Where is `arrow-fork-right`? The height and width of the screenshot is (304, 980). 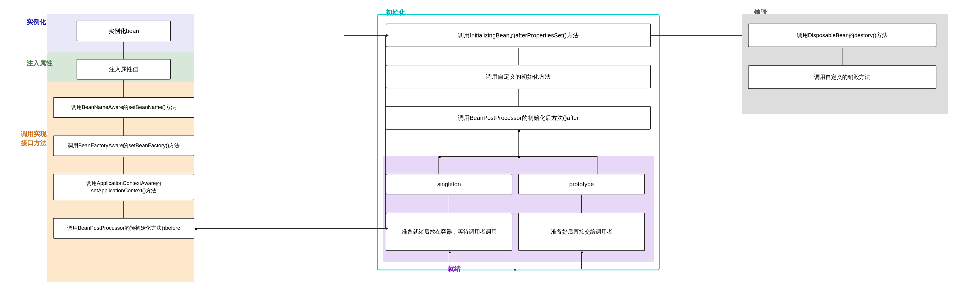
arrow-fork-right is located at coordinates (558, 156).